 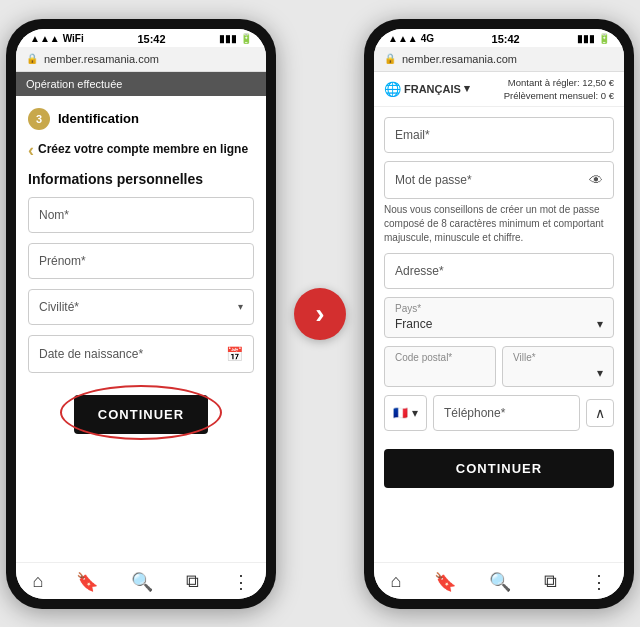 I want to click on city-field: Ville* ▾, so click(x=558, y=366).